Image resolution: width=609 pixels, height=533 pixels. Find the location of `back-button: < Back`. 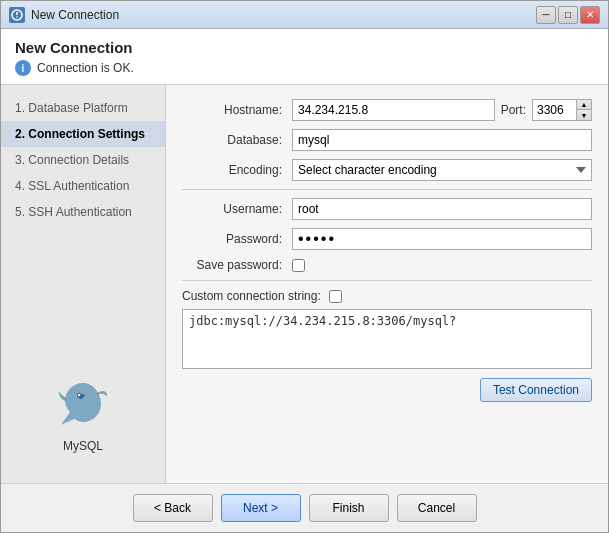

back-button: < Back is located at coordinates (173, 508).